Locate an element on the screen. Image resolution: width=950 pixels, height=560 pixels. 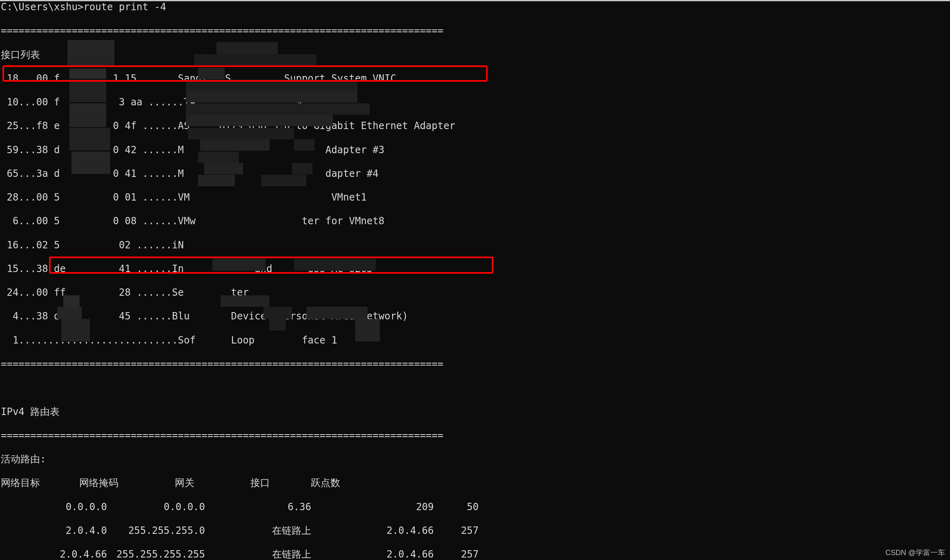
interface-row: 24...00 ff 28 ......Se ter is located at coordinates (475, 292).